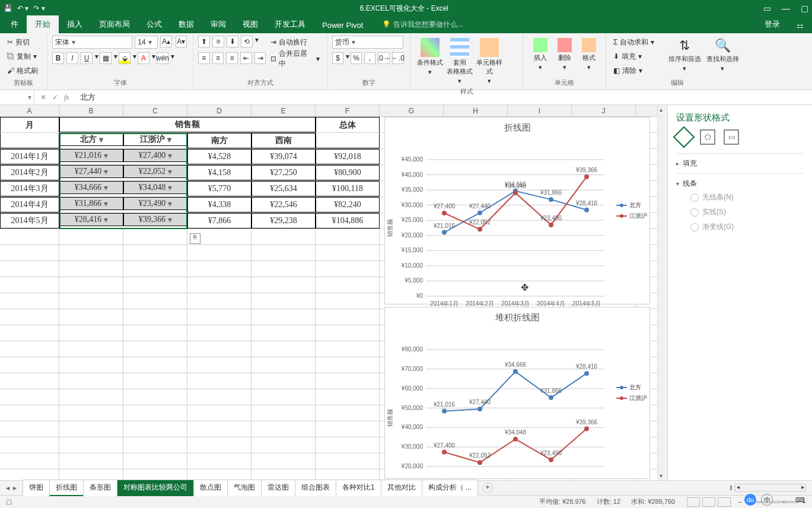  What do you see at coordinates (662, 293) in the screenshot?
I see `vertical-scrollbar` at bounding box center [662, 293].